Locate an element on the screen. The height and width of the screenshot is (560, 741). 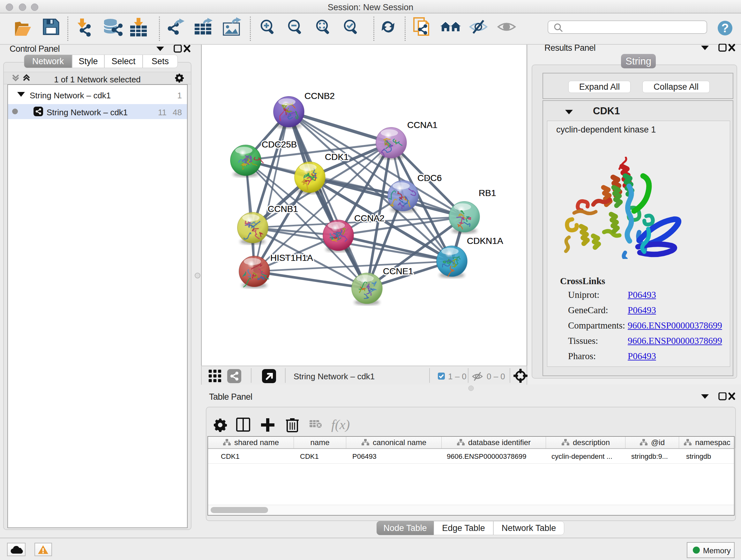
svg-text: RB1 is located at coordinates (487, 193).